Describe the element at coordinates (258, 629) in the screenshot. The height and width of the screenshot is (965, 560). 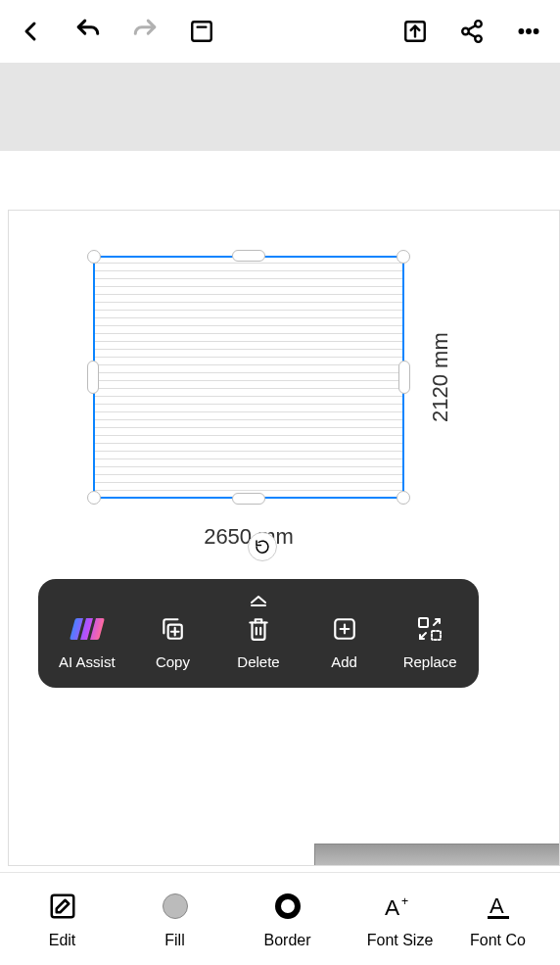
I see `delete-icon` at that location.